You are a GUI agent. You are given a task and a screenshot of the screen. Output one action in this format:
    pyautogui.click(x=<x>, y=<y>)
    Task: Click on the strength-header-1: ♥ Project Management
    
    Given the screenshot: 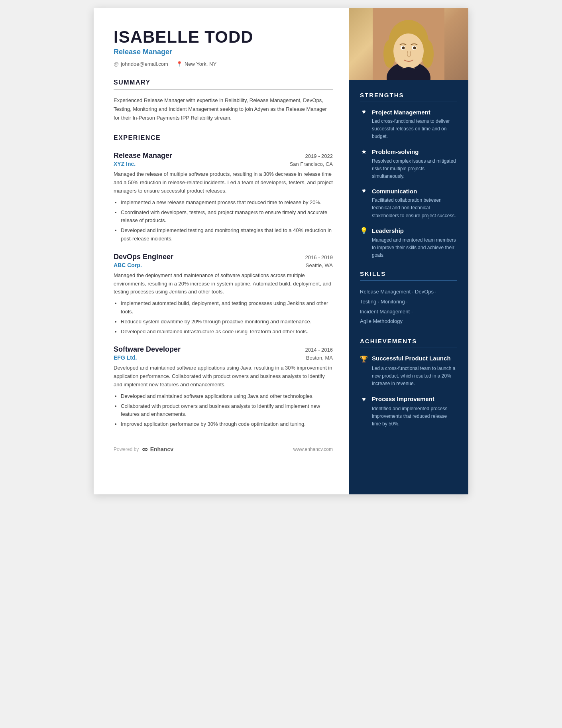 What is the action you would take?
    pyautogui.click(x=409, y=112)
    